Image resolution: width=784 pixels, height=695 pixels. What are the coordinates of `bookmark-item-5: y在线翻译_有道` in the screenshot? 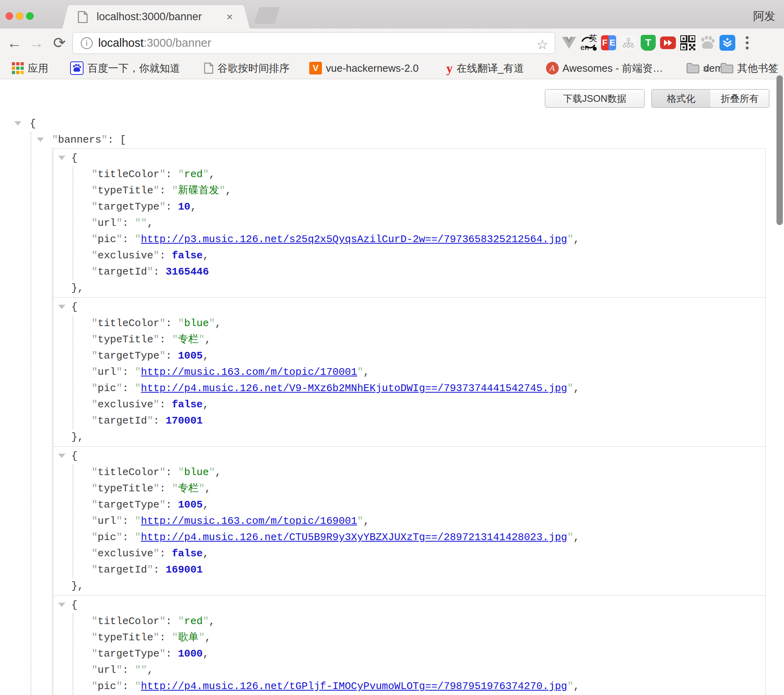 It's located at (485, 68).